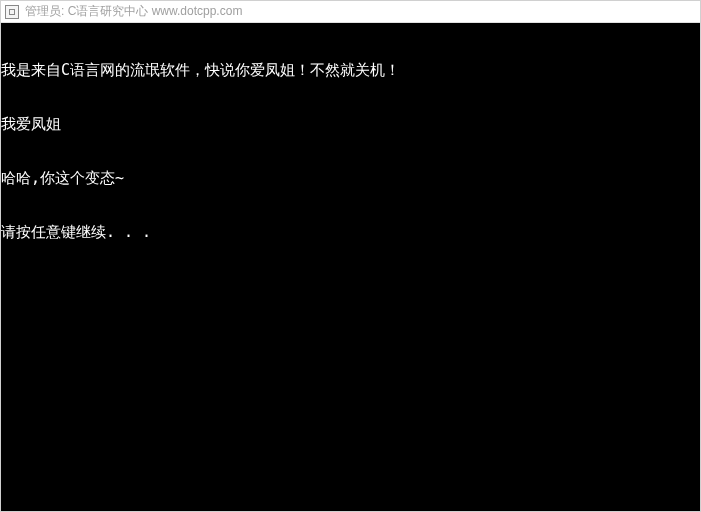  What do you see at coordinates (134, 12) in the screenshot?
I see `window-title: 管理员: C语言研究中心 www.dotcpp.com` at bounding box center [134, 12].